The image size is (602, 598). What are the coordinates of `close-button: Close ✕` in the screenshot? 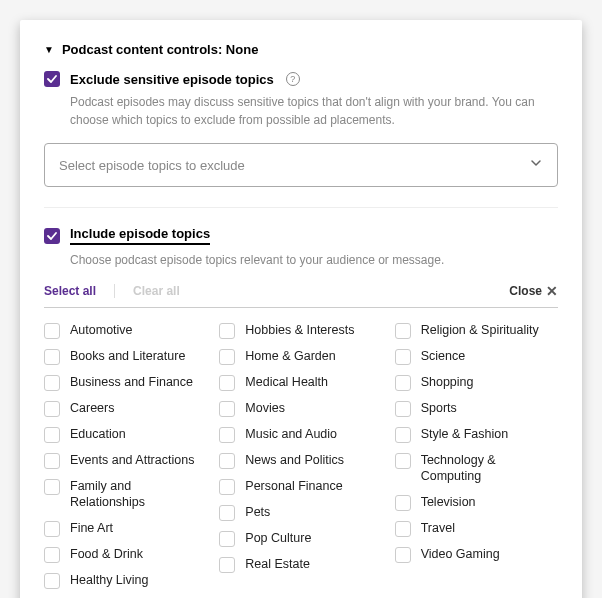 It's located at (534, 291).